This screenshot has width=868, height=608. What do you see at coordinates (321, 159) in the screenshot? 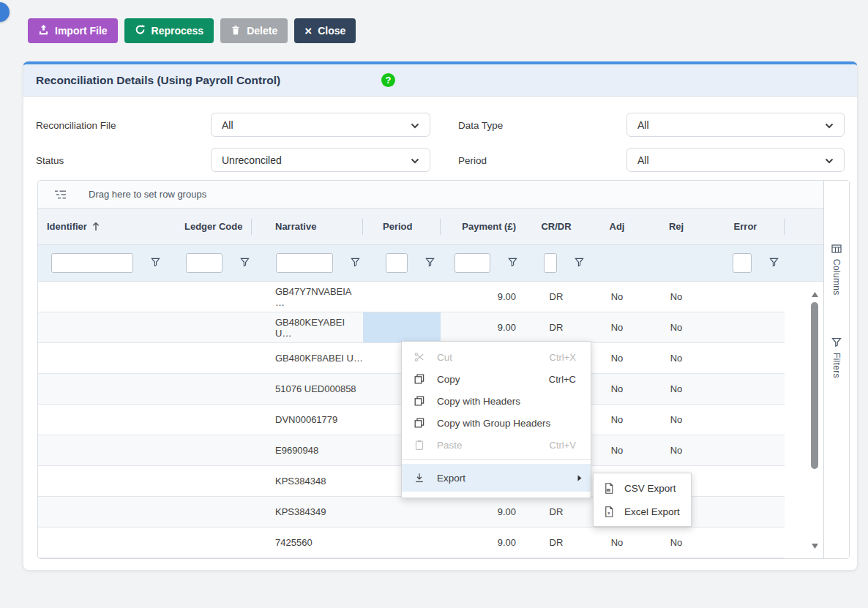
I see `status-select: Unreconciled` at bounding box center [321, 159].